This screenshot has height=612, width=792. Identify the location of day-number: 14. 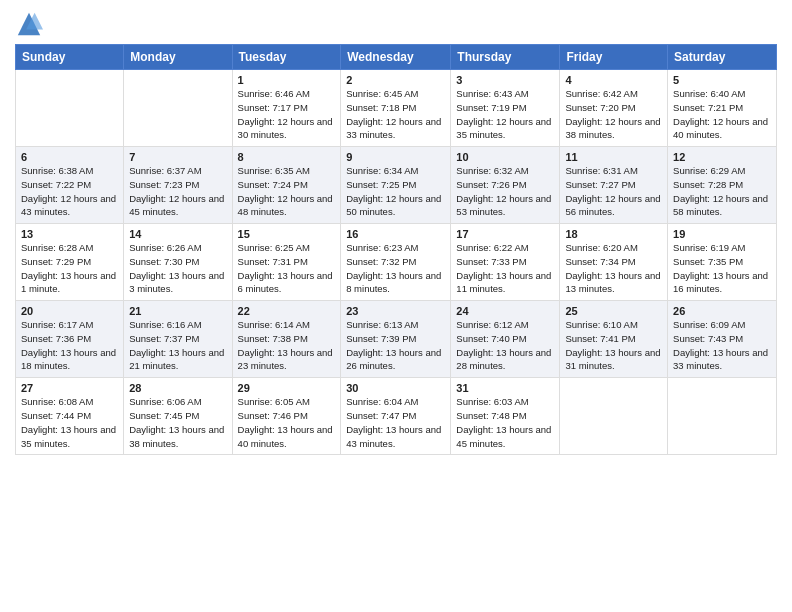
(178, 234).